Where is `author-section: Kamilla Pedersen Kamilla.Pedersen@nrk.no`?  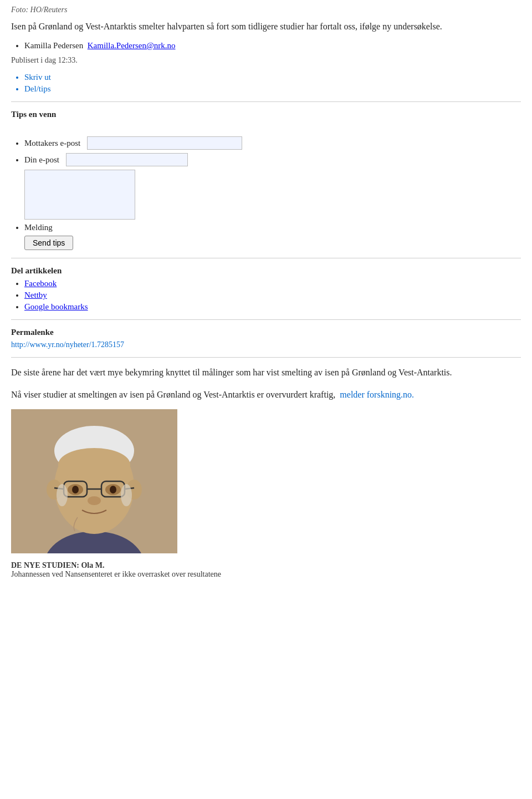 author-section: Kamilla Pedersen Kamilla.Pedersen@nrk.no is located at coordinates (273, 45).